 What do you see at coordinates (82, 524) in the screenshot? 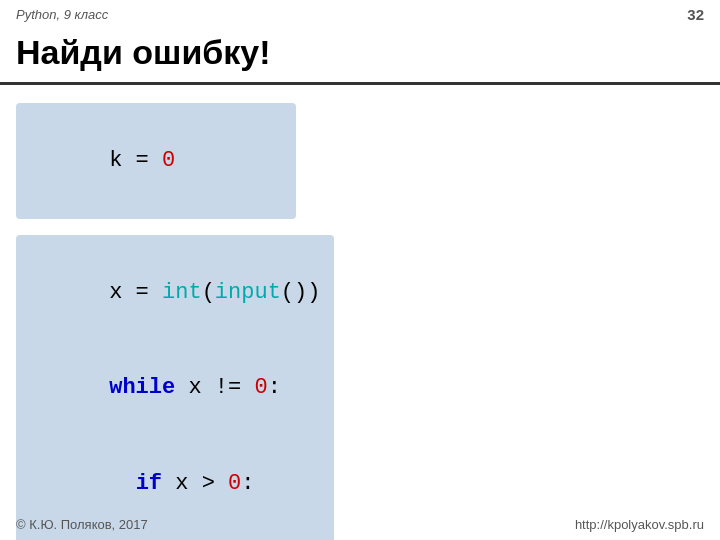
I see `footer-left: © К.Ю. Поляков, 2017` at bounding box center [82, 524].